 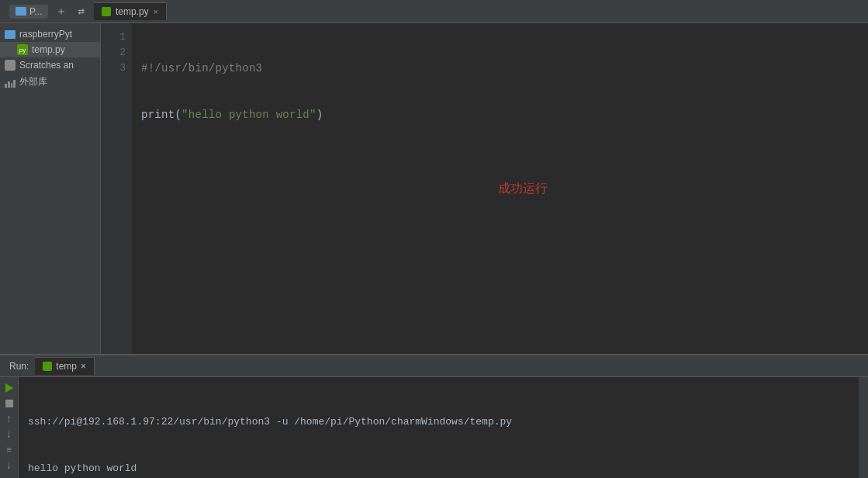 What do you see at coordinates (84, 366) in the screenshot?
I see `bottom-tab-close: ×` at bounding box center [84, 366].